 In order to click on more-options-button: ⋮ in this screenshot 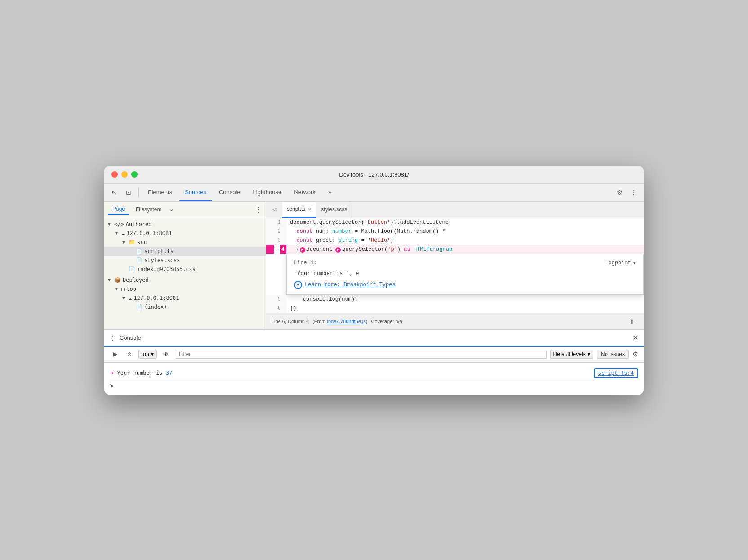, I will do `click(634, 192)`.